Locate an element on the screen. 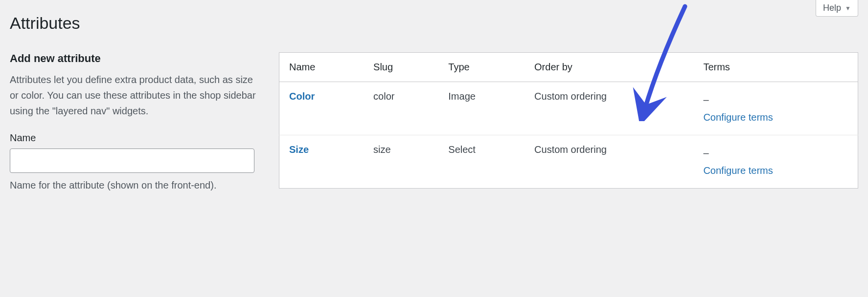  col-header-slug: Slug is located at coordinates (401, 67).